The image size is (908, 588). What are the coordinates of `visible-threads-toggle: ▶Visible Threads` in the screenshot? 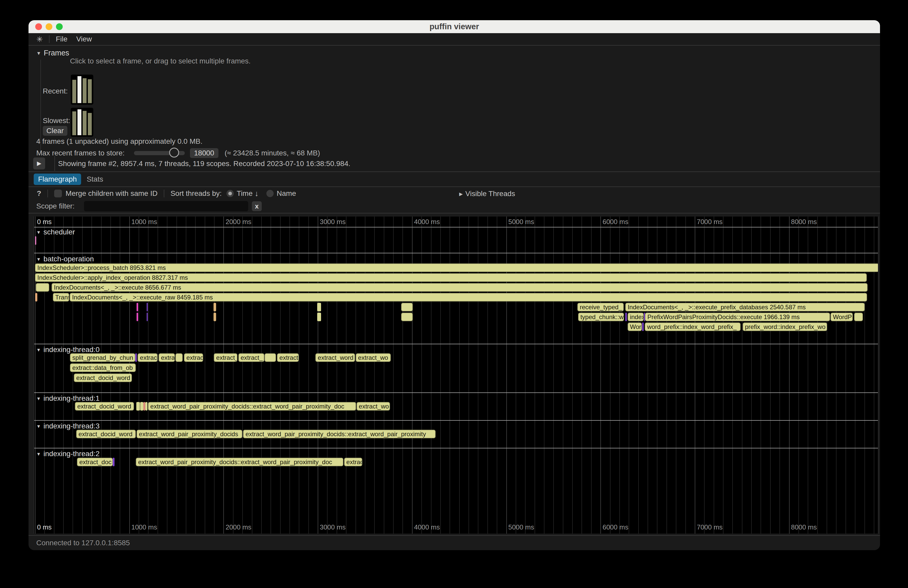 It's located at (487, 194).